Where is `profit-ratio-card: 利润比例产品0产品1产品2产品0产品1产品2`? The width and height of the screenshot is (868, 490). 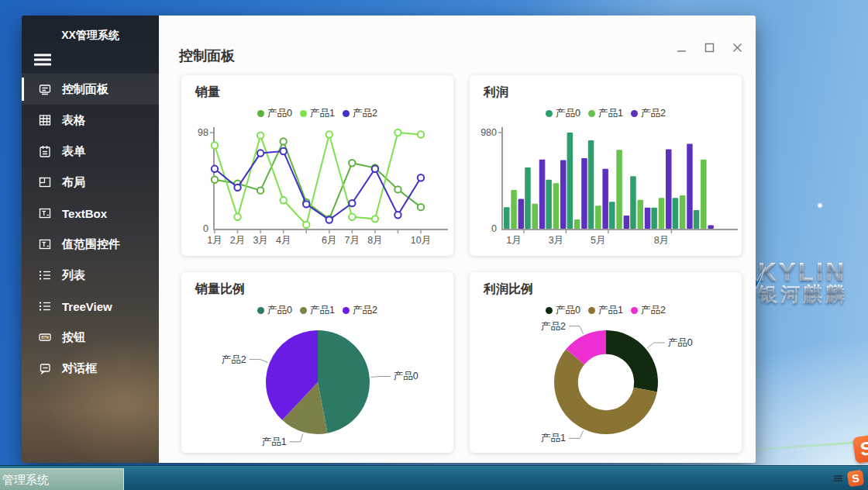 profit-ratio-card: 利润比例产品0产品1产品2产品0产品1产品2 is located at coordinates (606, 363).